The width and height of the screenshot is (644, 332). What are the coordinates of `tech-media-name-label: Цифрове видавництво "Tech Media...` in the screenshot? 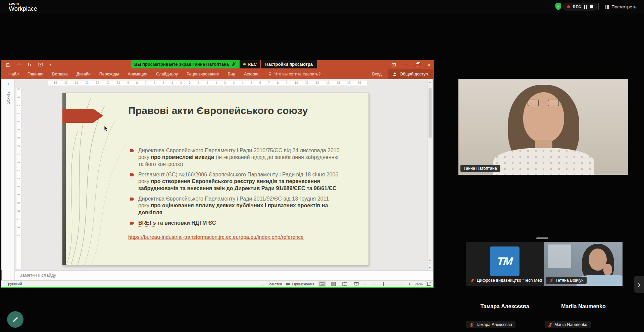 It's located at (505, 280).